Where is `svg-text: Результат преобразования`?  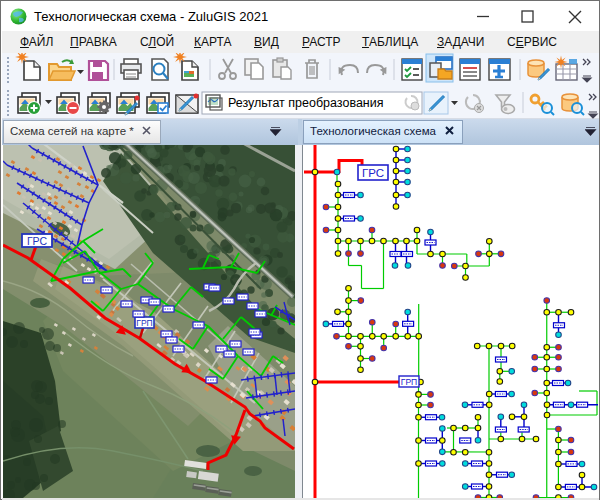 svg-text: Результат преобразования is located at coordinates (306, 103).